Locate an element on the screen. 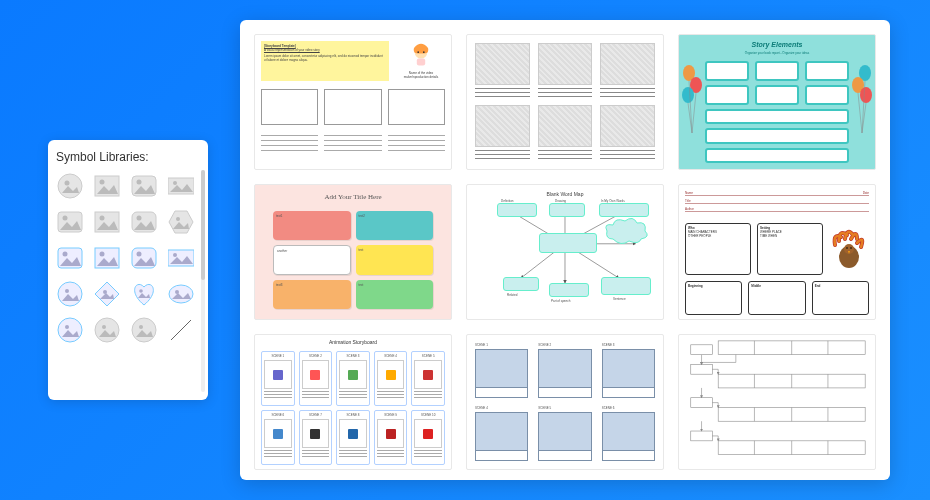  template-story-elements: Story Elements Organize your book report… is located at coordinates (777, 102).